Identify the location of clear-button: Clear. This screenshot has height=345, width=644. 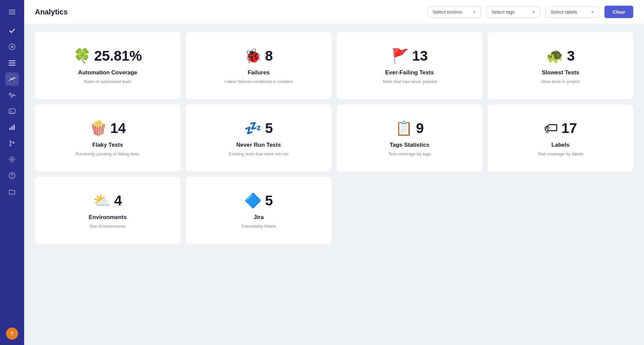
(619, 12).